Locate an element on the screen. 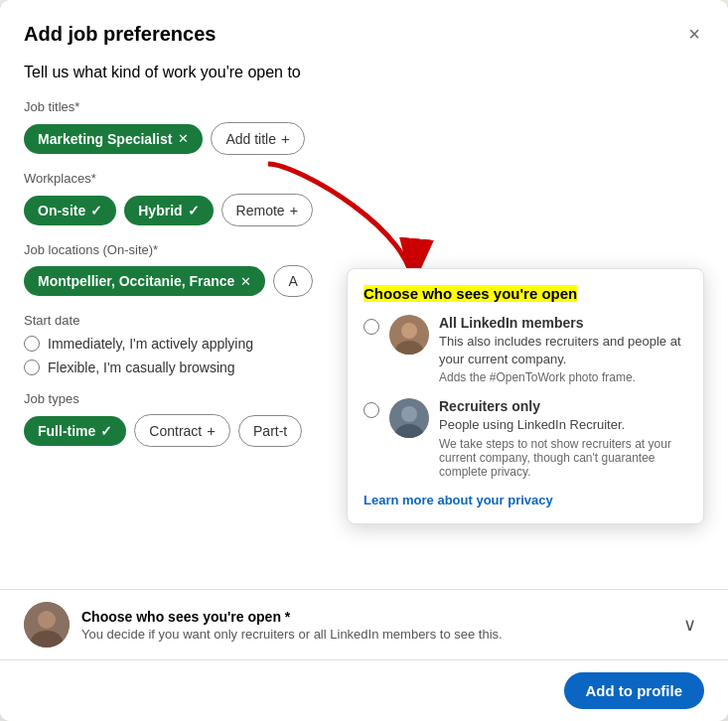 Image resolution: width=728 pixels, height=721 pixels. fulltime-tag: Full-time ✓ is located at coordinates (75, 431).